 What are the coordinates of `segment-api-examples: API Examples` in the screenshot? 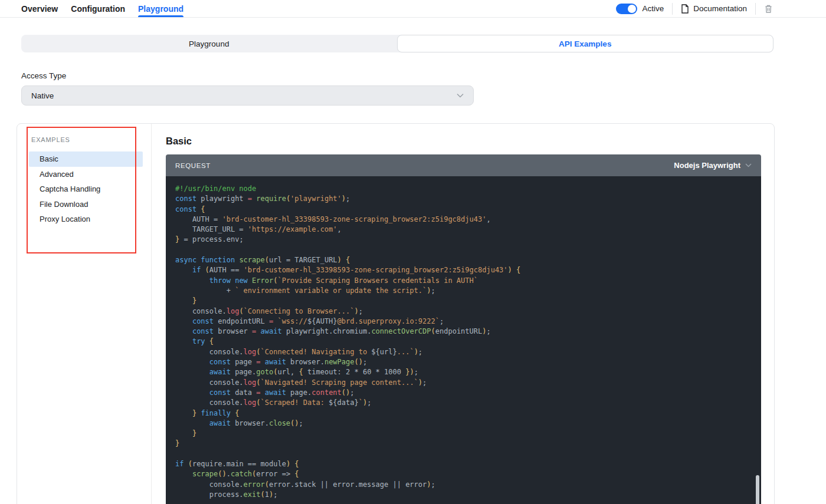 It's located at (585, 44).